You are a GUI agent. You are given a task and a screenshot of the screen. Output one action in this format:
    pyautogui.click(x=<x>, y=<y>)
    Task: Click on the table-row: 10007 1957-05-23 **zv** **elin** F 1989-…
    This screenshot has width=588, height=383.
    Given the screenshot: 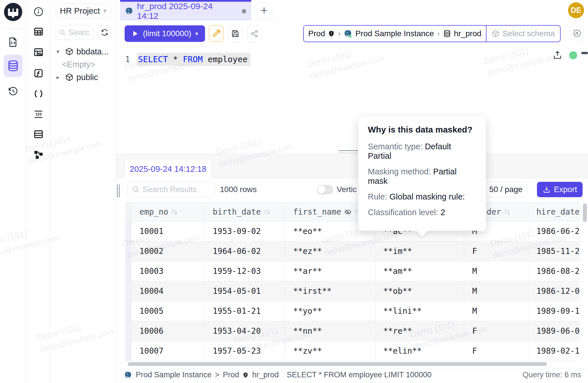 What is the action you would take?
    pyautogui.click(x=353, y=351)
    